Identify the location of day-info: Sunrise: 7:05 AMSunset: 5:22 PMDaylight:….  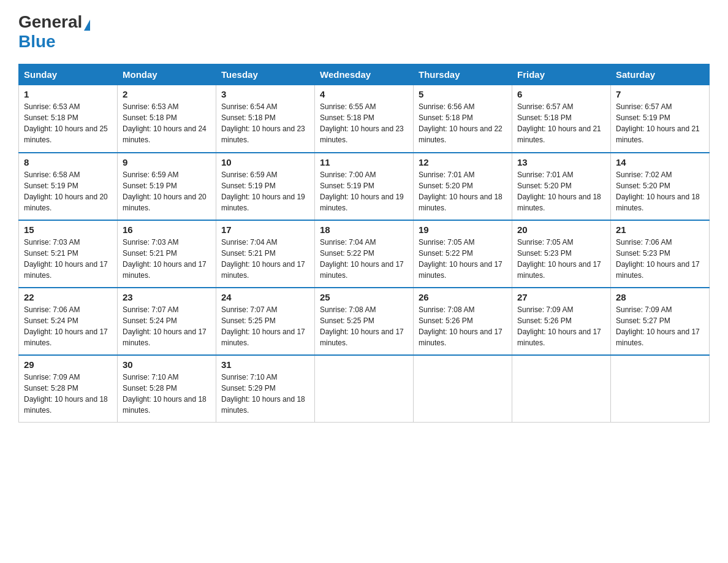
(461, 259).